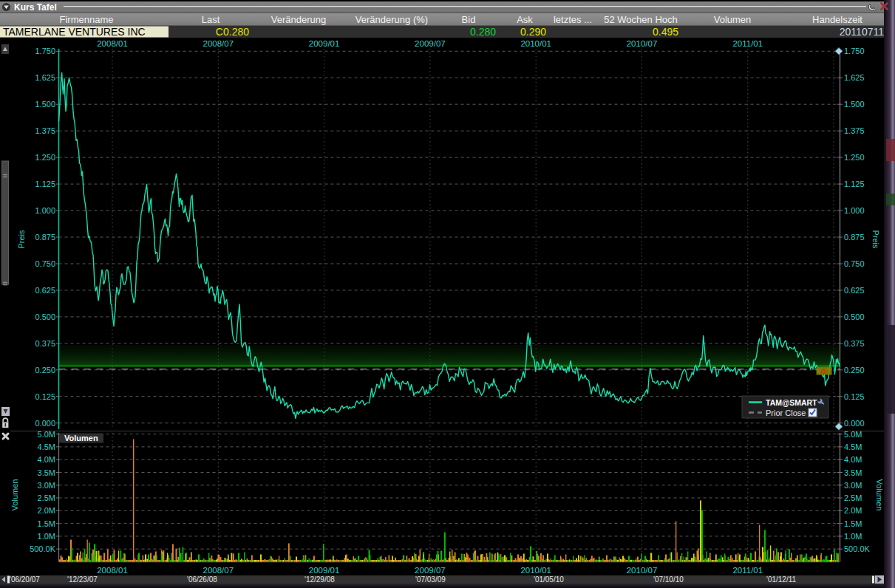  Describe the element at coordinates (534, 32) in the screenshot. I see `svg-text: 0.290` at that location.